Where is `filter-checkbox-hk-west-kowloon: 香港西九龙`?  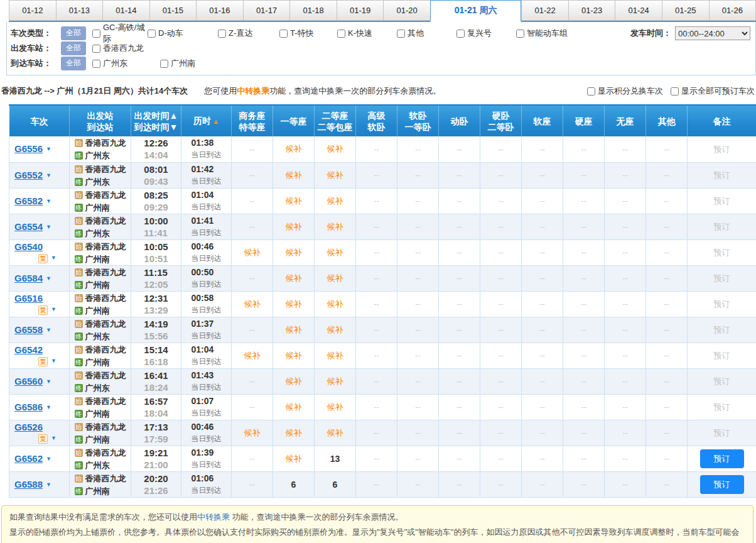
filter-checkbox-hk-west-kowloon: 香港西九龙 is located at coordinates (133, 48).